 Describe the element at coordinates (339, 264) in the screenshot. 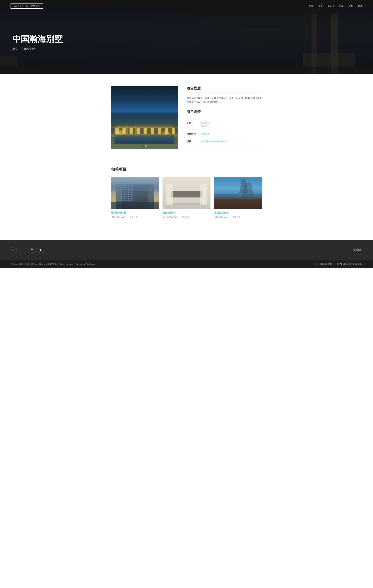

I see `footer-contact-info: 📞 1.800.555.6789 ✉ ADMIN@KSTHEME.COM` at that location.